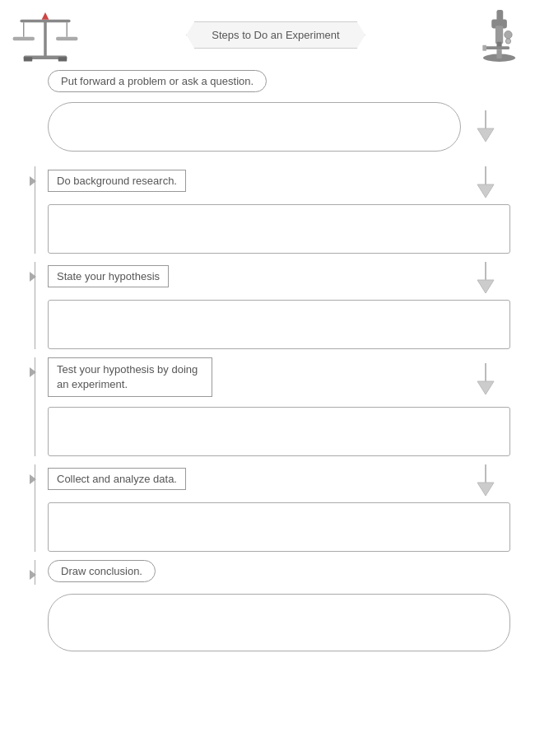 This screenshot has height=756, width=535. I want to click on scale-icon, so click(45, 35).